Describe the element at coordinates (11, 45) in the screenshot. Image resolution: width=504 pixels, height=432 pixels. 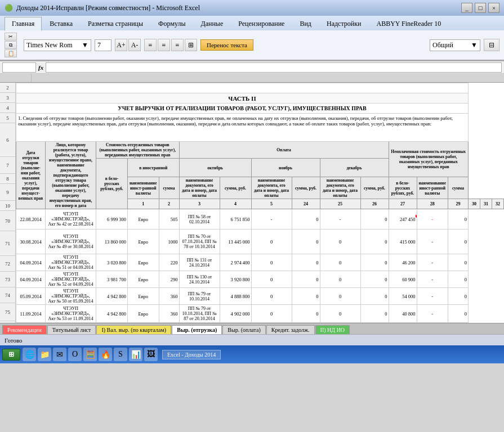
I see `copy-button: ⧉` at that location.